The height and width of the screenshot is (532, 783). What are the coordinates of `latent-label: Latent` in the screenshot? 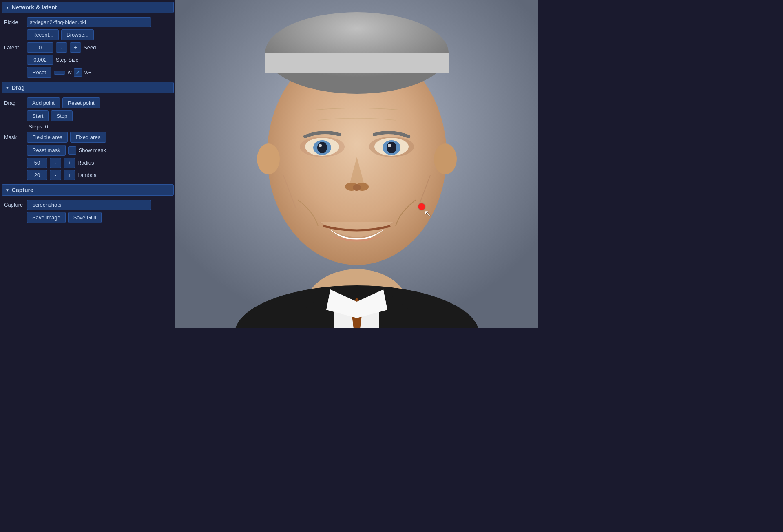 It's located at (14, 47).